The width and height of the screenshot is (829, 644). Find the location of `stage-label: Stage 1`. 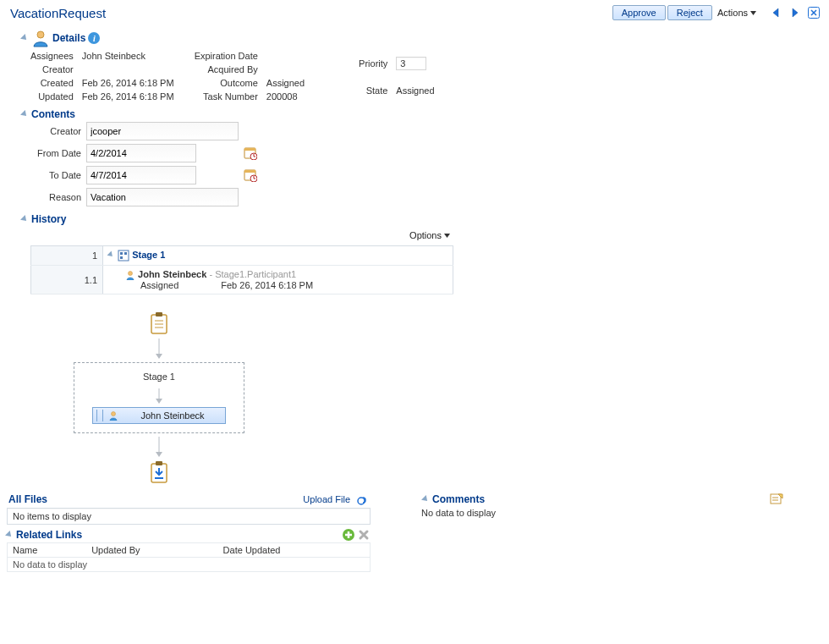

stage-label: Stage 1 is located at coordinates (149, 255).